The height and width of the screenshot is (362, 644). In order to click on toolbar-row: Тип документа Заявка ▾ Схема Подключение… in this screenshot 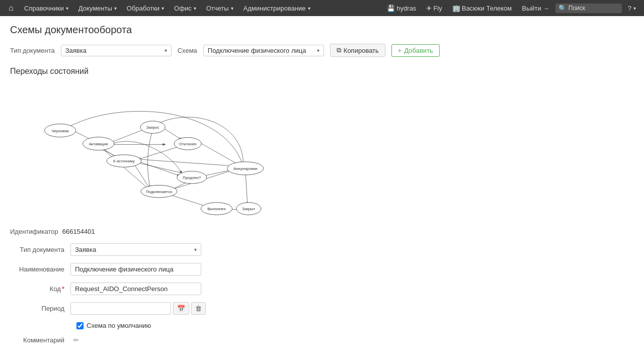, I will do `click(322, 50)`.